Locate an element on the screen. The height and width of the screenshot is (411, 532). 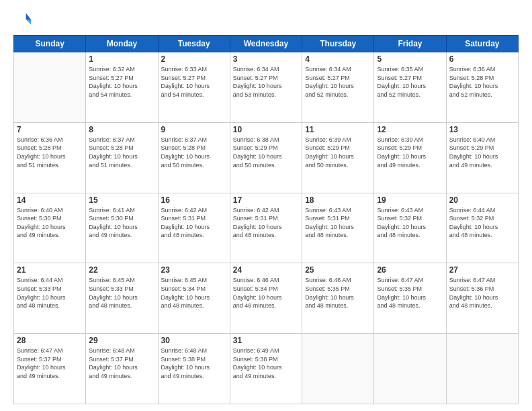
calendar-cell: 21Sunrise: 6:44 AM Sunset: 5:33 PM Dayli… is located at coordinates (50, 298).